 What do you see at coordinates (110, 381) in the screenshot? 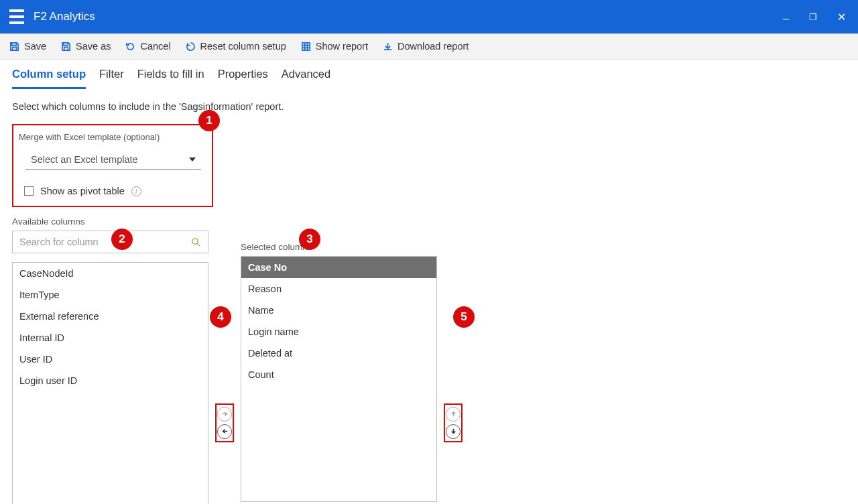
I see `list-item: Login user ID` at bounding box center [110, 381].